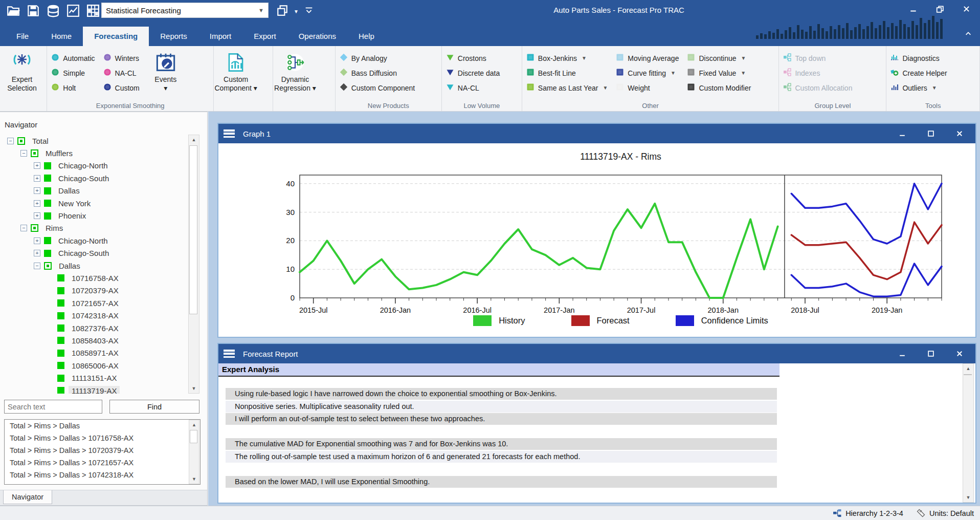 Image resolution: width=980 pixels, height=520 pixels. I want to click on search-input, so click(53, 406).